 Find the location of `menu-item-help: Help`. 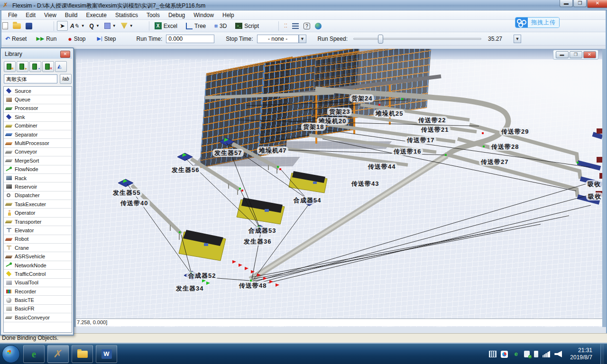

menu-item-help: Help is located at coordinates (229, 15).